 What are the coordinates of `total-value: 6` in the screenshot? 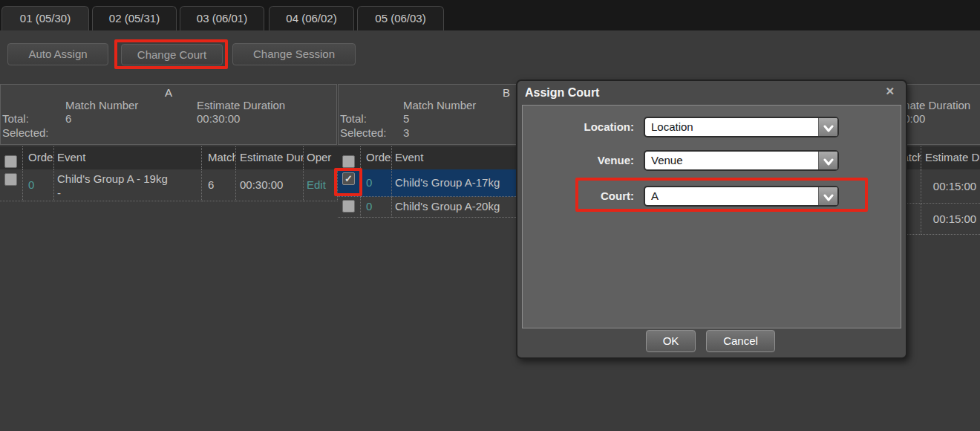 It's located at (68, 119).